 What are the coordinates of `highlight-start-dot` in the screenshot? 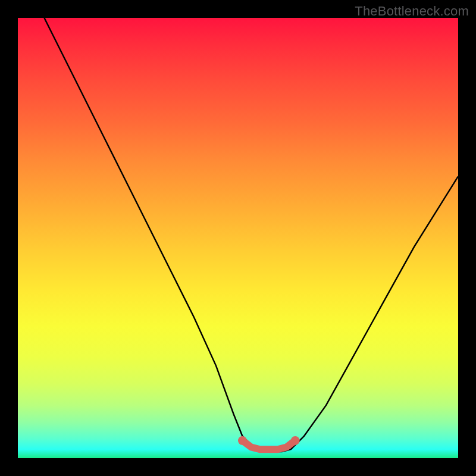 It's located at (243, 440).